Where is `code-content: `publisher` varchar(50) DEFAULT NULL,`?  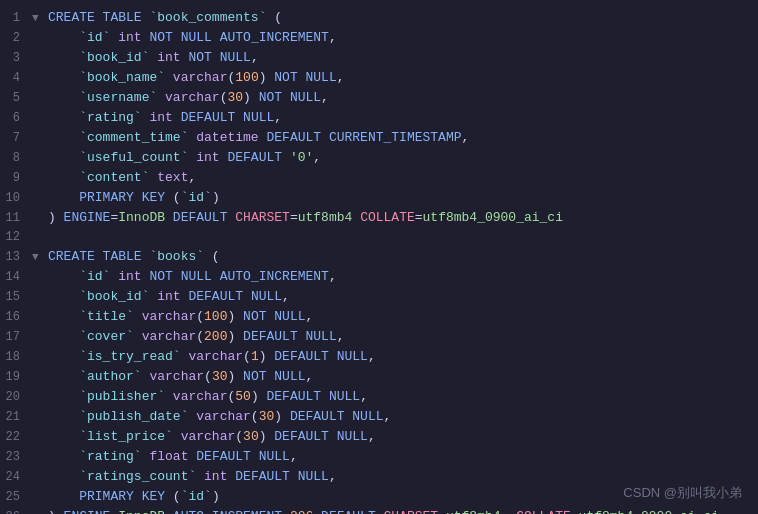
code-content: `publisher` varchar(50) DEFAULT NULL, is located at coordinates (207, 396).